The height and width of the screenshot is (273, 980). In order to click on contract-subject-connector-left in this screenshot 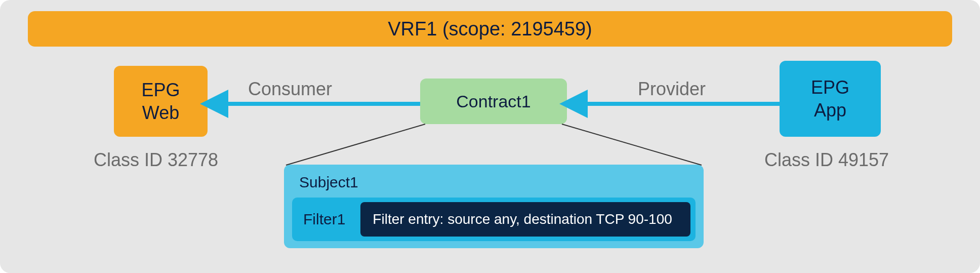, I will do `click(355, 145)`.